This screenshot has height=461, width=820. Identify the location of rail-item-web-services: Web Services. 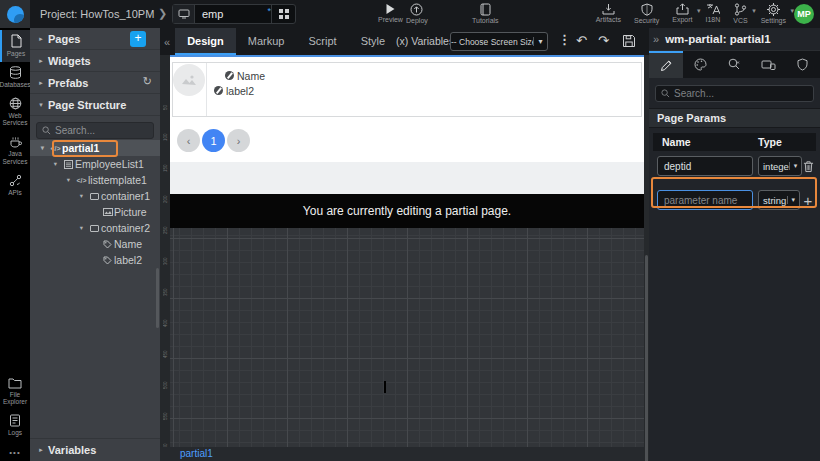
(15, 112).